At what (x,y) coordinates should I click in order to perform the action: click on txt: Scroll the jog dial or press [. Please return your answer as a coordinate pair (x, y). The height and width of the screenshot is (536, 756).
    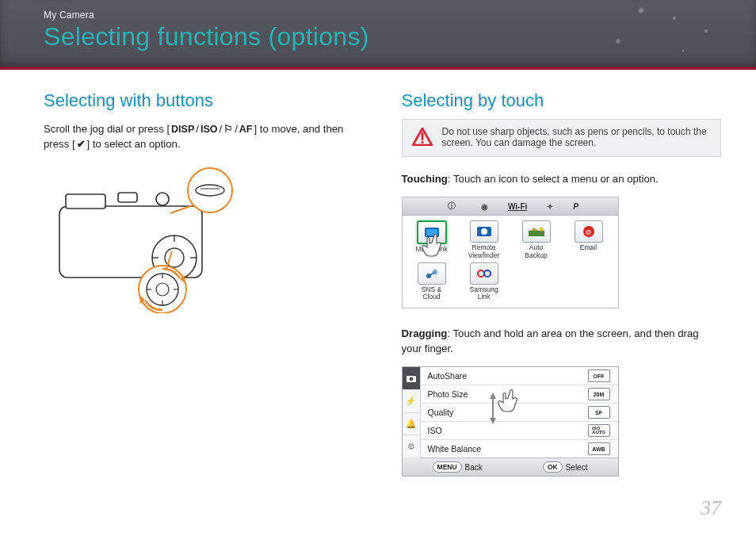
    Looking at the image, I should click on (106, 128).